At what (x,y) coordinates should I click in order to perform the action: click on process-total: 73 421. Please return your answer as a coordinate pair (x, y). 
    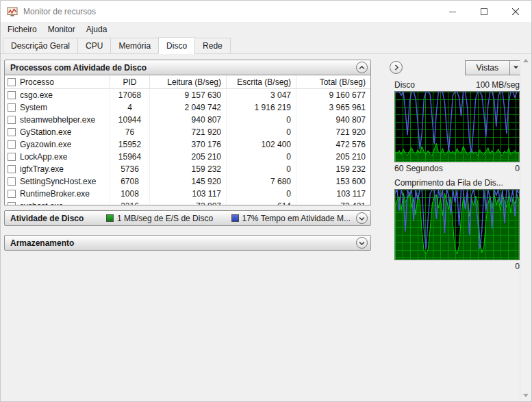
    Looking at the image, I should click on (333, 203).